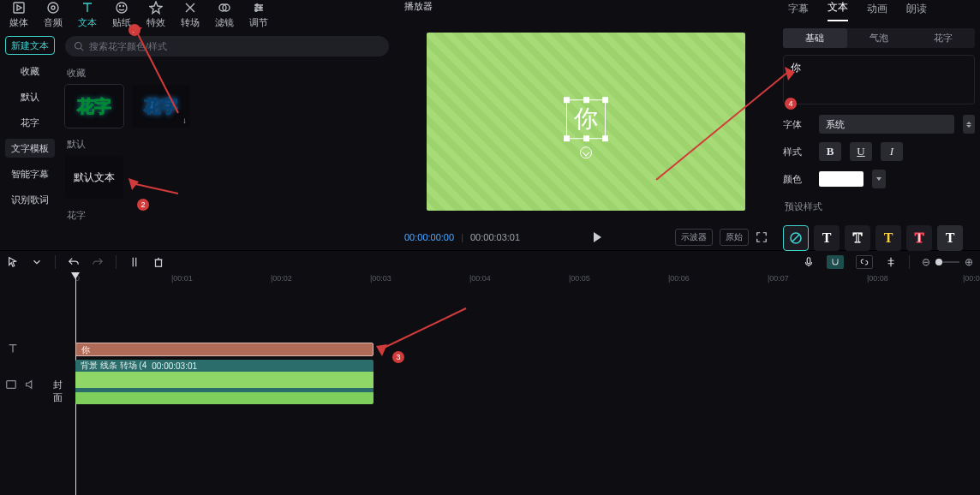 The height and width of the screenshot is (495, 980). I want to click on preset-outline: T, so click(858, 238).